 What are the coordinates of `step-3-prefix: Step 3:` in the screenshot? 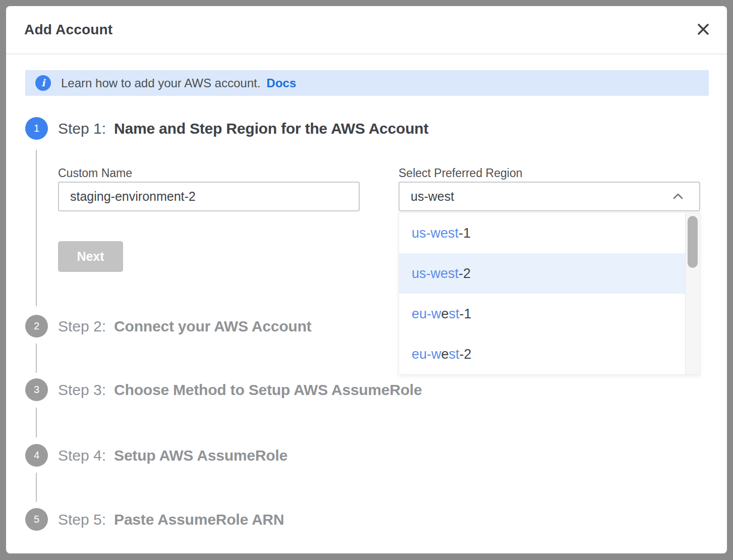 It's located at (82, 390).